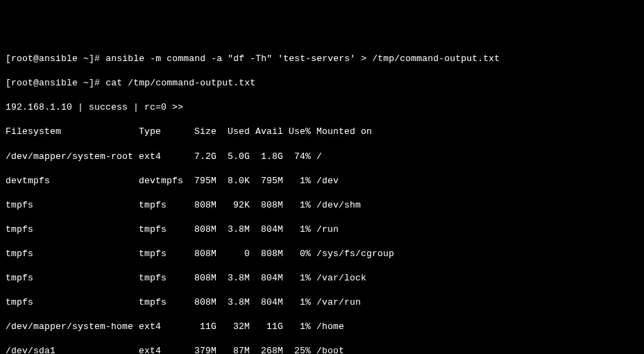 Image resolution: width=644 pixels, height=354 pixels. What do you see at coordinates (322, 132) in the screenshot?
I see `df-header: Filesystem Type Size Used Avail Use% Mou…` at bounding box center [322, 132].